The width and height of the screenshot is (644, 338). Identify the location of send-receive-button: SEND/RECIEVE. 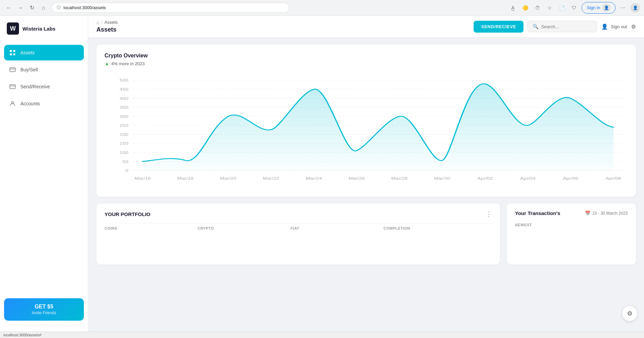
(498, 26).